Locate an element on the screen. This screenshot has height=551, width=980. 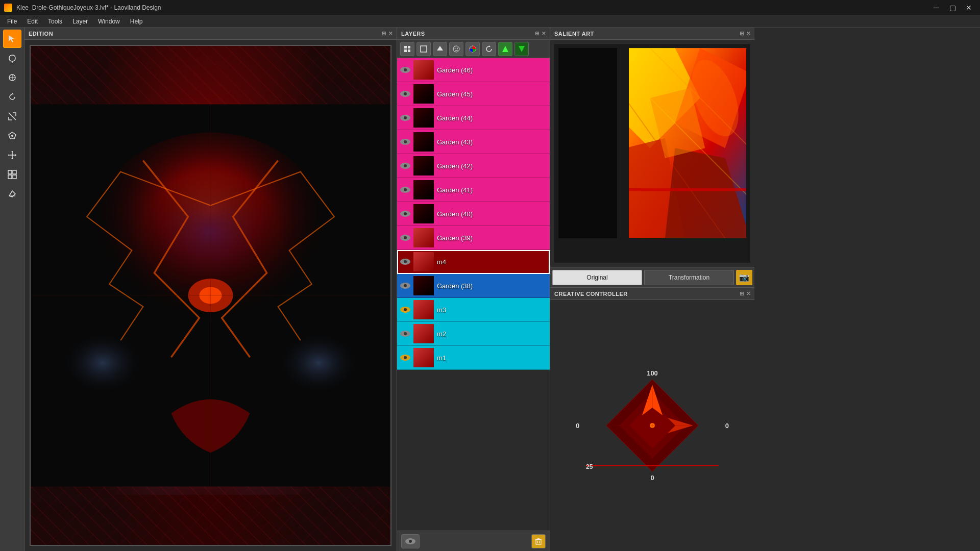
tab-original: Original is located at coordinates (597, 278).